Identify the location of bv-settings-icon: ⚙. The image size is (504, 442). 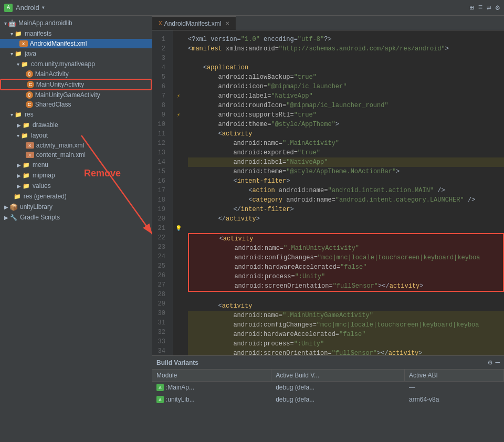
(490, 362).